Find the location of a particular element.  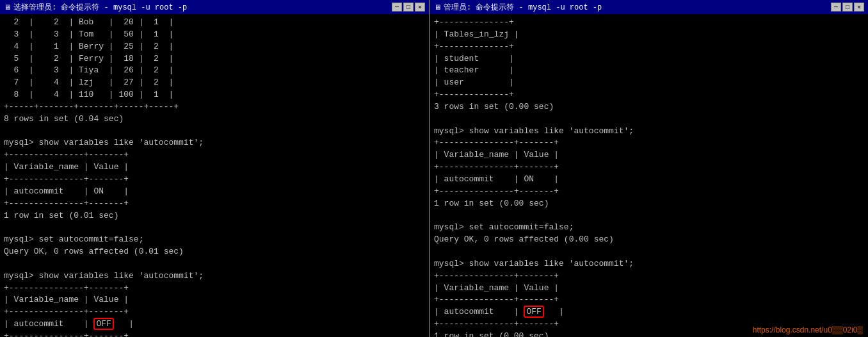

minimize-btn-right: ─ is located at coordinates (836, 7).